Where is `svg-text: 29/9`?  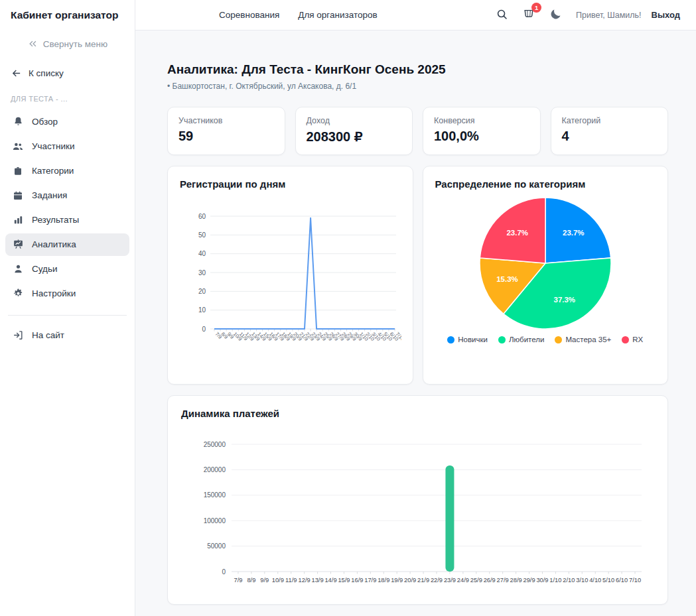 svg-text: 29/9 is located at coordinates (529, 580).